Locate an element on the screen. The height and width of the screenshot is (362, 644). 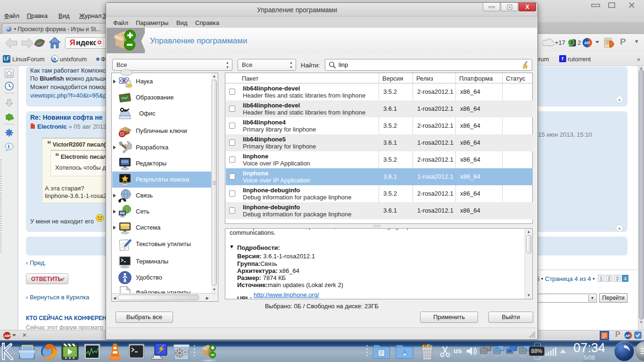
svg-text: i is located at coordinates (8, 146).